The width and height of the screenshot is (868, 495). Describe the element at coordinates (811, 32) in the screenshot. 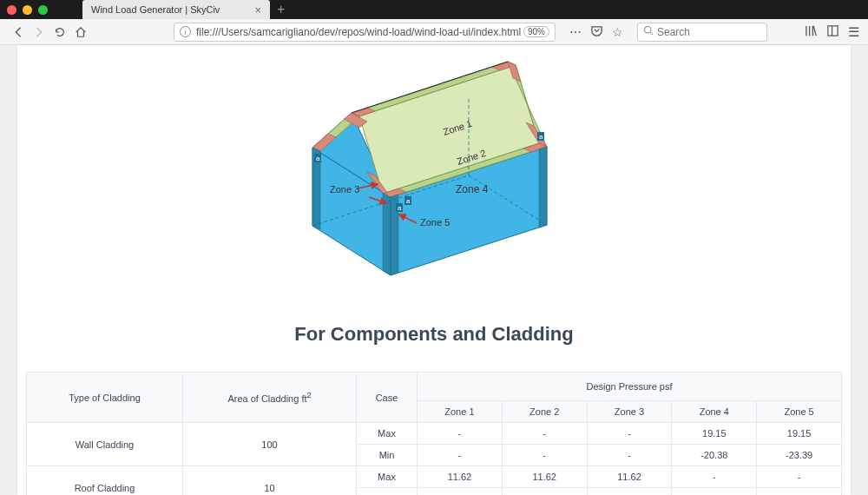

I see `library-icon` at that location.